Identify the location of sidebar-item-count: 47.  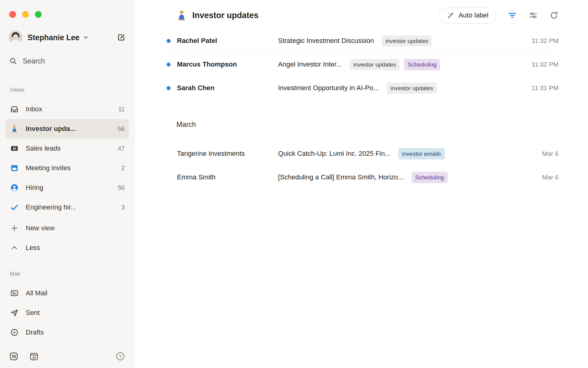
(121, 148).